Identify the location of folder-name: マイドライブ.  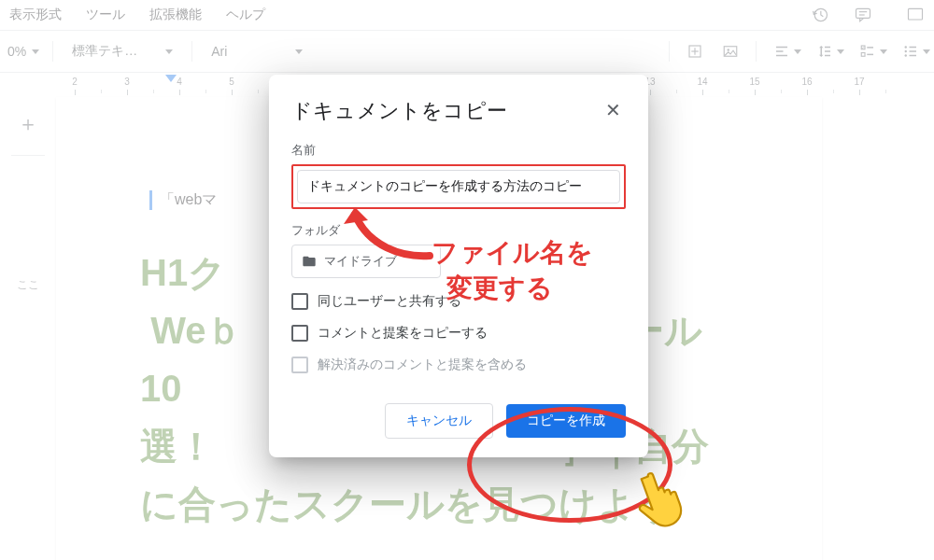
(361, 261).